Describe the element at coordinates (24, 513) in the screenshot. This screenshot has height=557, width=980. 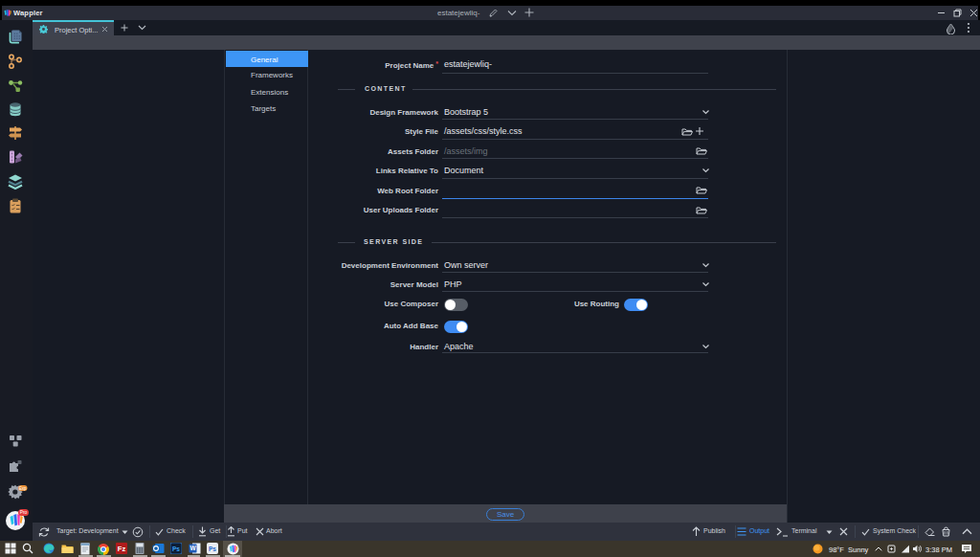
I see `svg-text: Pro` at that location.